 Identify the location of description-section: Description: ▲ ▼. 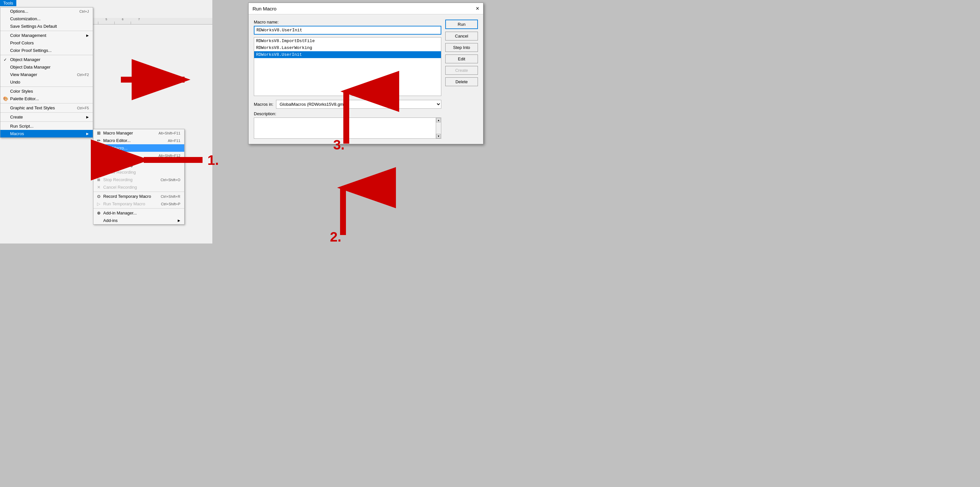
(348, 125).